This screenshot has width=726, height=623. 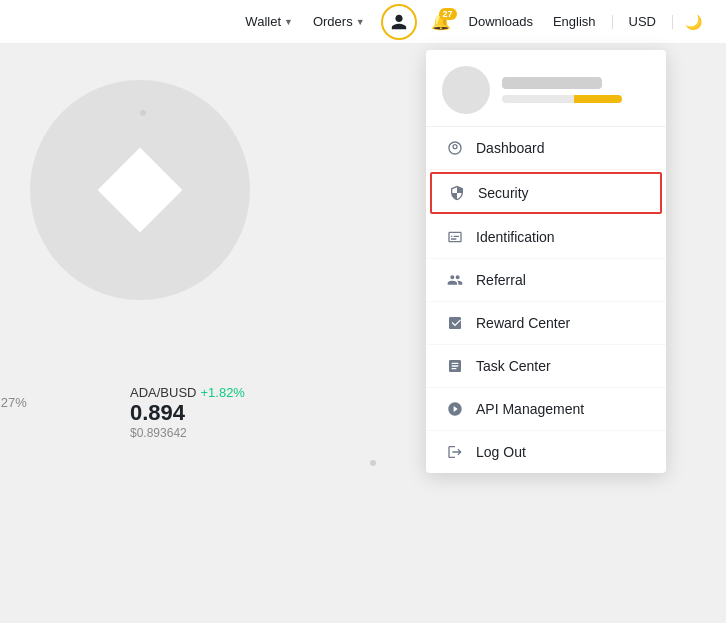 I want to click on referral-label: Referral, so click(x=501, y=280).